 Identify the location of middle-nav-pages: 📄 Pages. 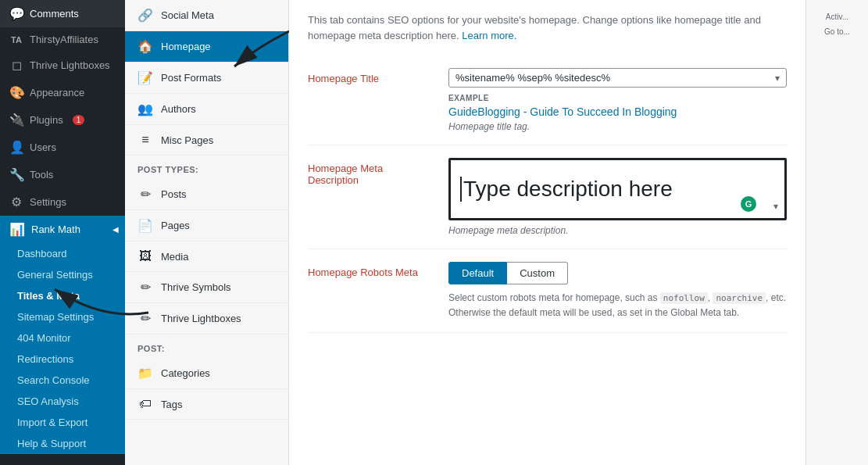
(206, 226).